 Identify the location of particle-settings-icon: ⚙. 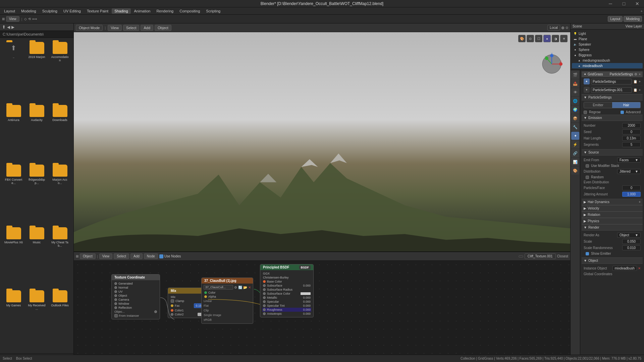
(636, 74).